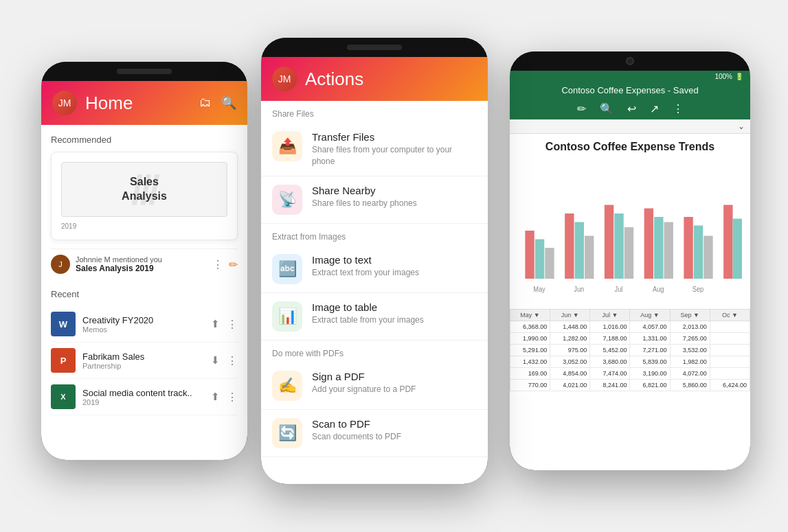 Image resolution: width=788 pixels, height=532 pixels. What do you see at coordinates (741, 126) in the screenshot?
I see `chevron-down-icon: ⌄` at bounding box center [741, 126].